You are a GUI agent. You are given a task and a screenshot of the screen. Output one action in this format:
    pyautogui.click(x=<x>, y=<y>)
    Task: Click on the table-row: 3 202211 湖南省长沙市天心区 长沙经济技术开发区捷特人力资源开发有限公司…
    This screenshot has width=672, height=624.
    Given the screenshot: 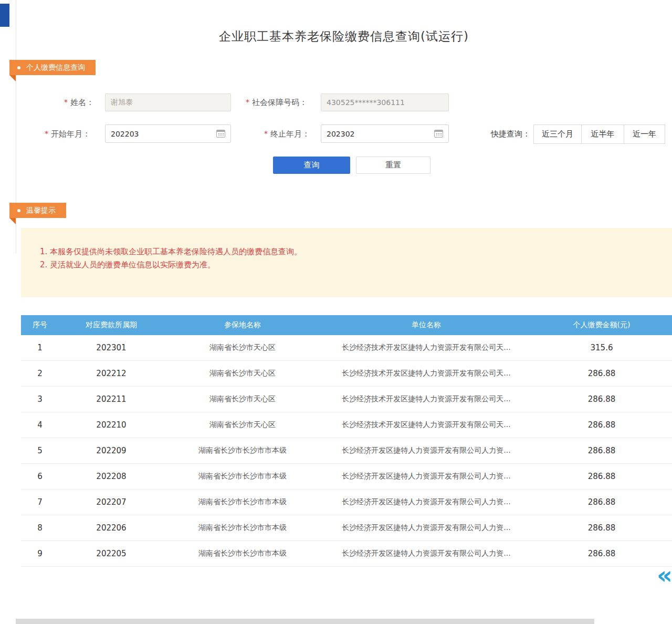 What is the action you would take?
    pyautogui.click(x=346, y=399)
    